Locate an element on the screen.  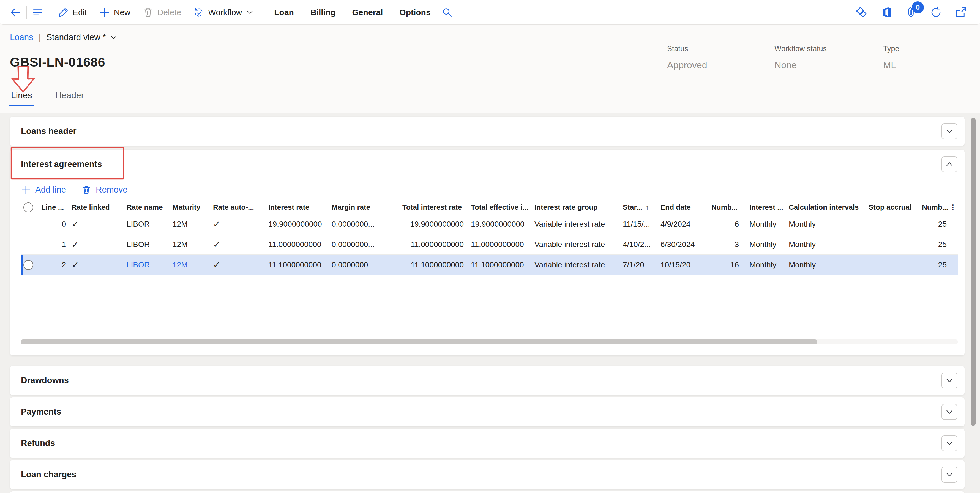
col-number-1: Numb... is located at coordinates (725, 208).